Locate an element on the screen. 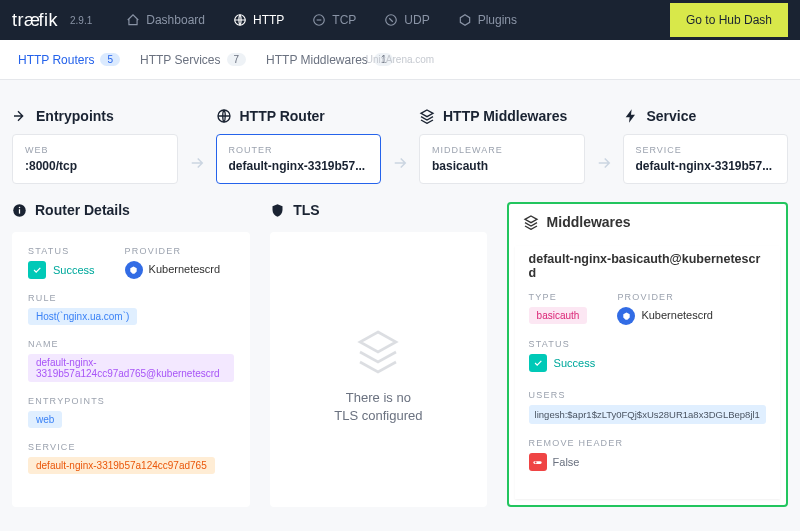  mid-removeheader-label: REMOVE HEADER is located at coordinates (648, 443).